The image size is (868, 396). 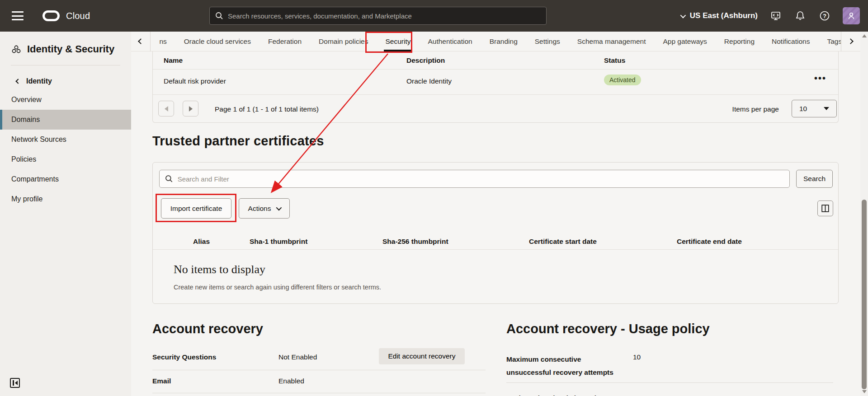 What do you see at coordinates (66, 214) in the screenshot?
I see `sidebar: Identity & Security Identity Overview Do…` at bounding box center [66, 214].